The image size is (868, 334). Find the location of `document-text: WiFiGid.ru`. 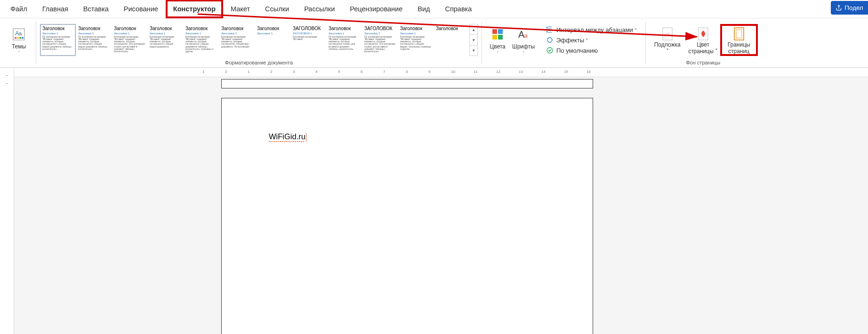

document-text: WiFiGid.ru is located at coordinates (287, 136).